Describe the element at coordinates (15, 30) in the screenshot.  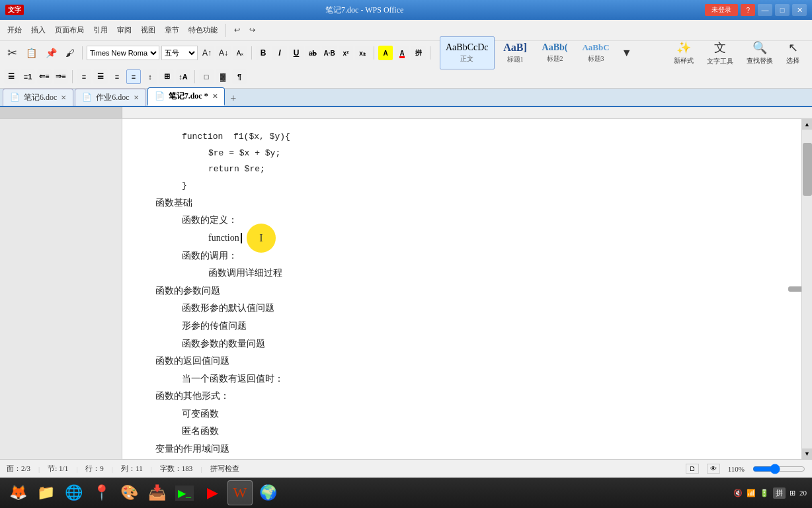
I see `menu-start: 开始` at that location.